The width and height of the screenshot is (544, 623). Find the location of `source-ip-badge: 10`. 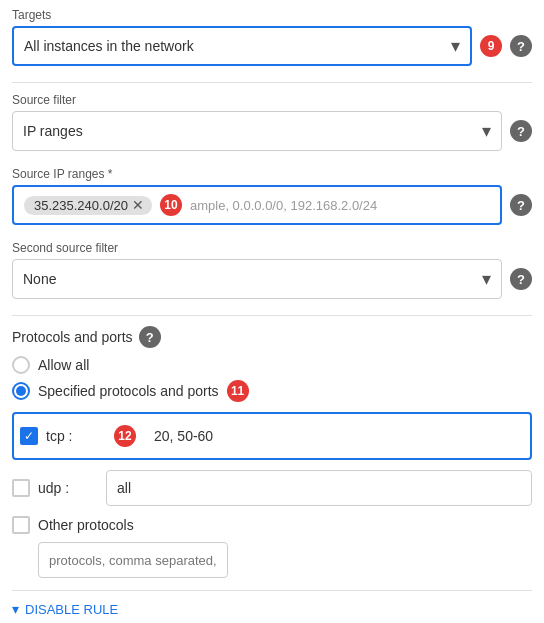

source-ip-badge: 10 is located at coordinates (171, 205).